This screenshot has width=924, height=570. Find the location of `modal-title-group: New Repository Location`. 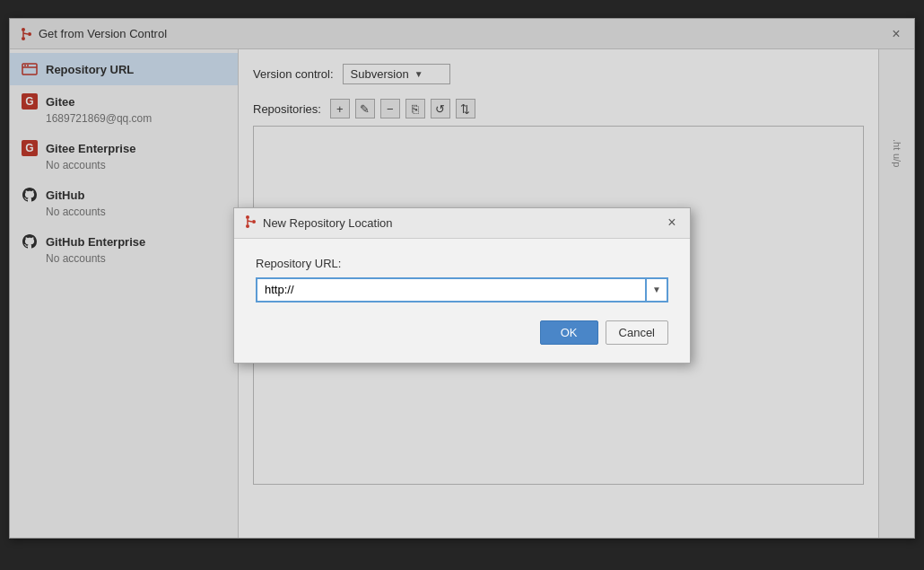

modal-title-group: New Repository Location is located at coordinates (318, 223).